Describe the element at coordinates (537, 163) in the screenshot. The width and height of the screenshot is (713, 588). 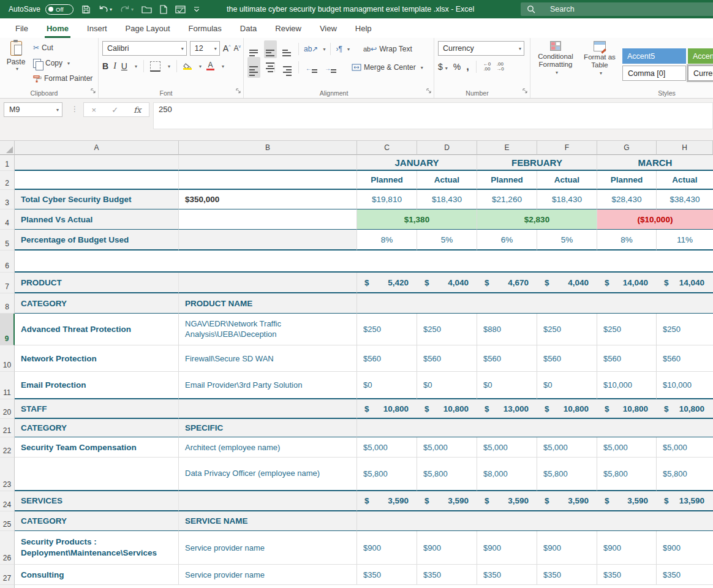
I see `month-header-february: FEBRUARY` at that location.